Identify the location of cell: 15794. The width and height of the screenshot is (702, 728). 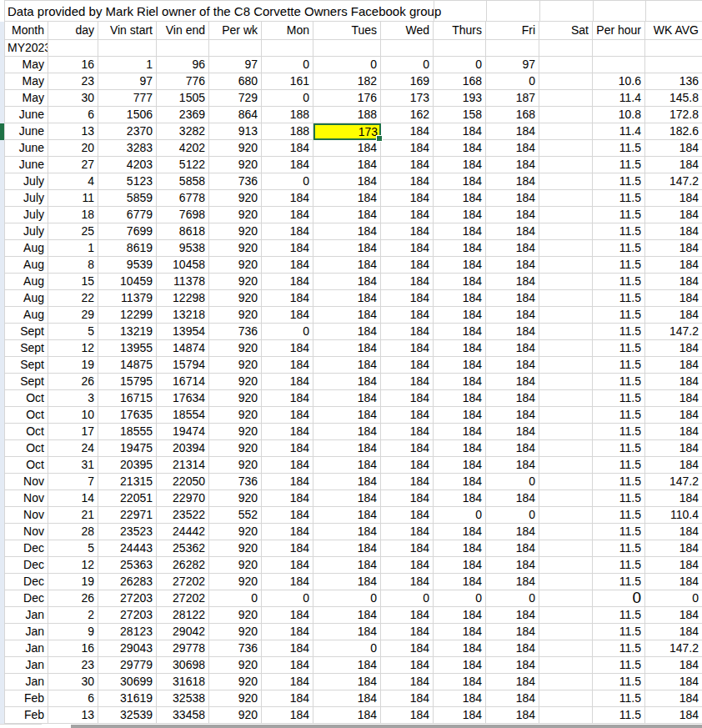
(183, 365).